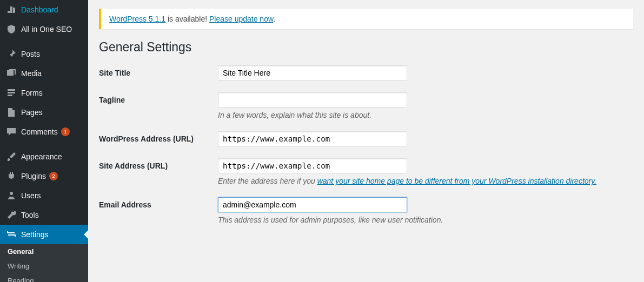 The image size is (644, 282). What do you see at coordinates (44, 263) in the screenshot?
I see `settings-submenu: General Writing Reading` at bounding box center [44, 263].